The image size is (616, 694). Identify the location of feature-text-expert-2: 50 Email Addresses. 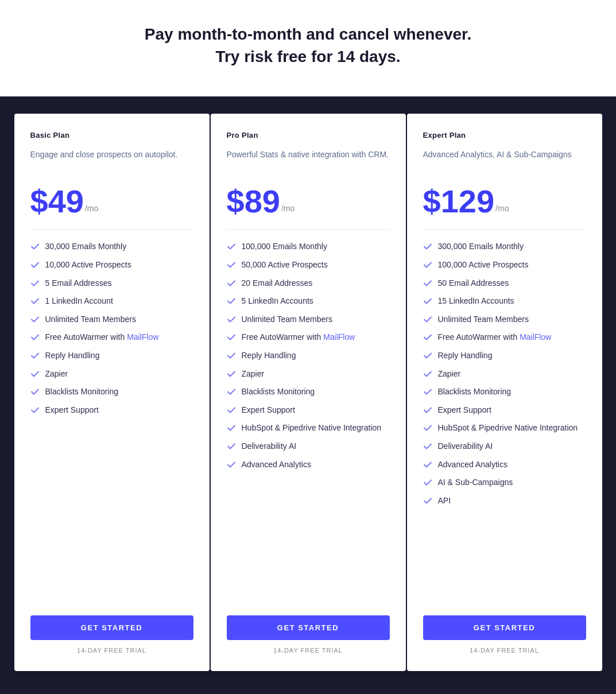
(474, 284).